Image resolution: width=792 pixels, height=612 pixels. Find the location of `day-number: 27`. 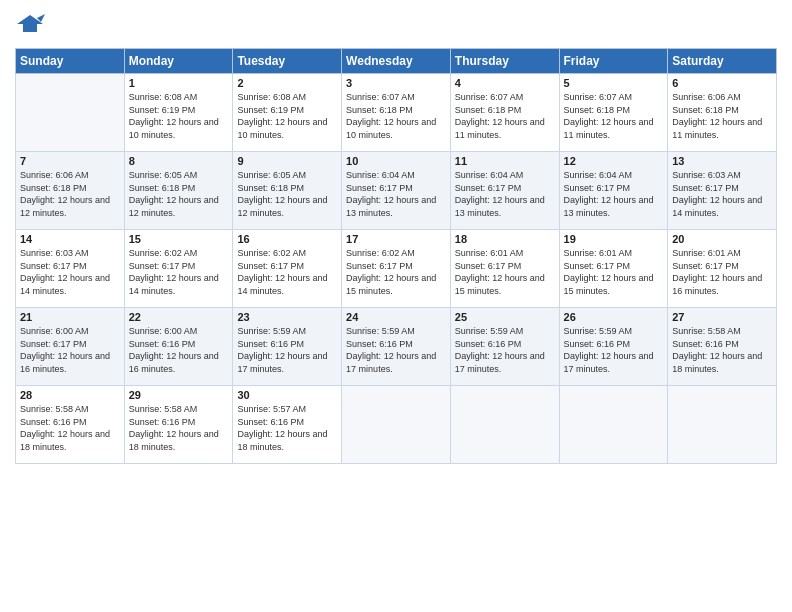

day-number: 27 is located at coordinates (722, 317).